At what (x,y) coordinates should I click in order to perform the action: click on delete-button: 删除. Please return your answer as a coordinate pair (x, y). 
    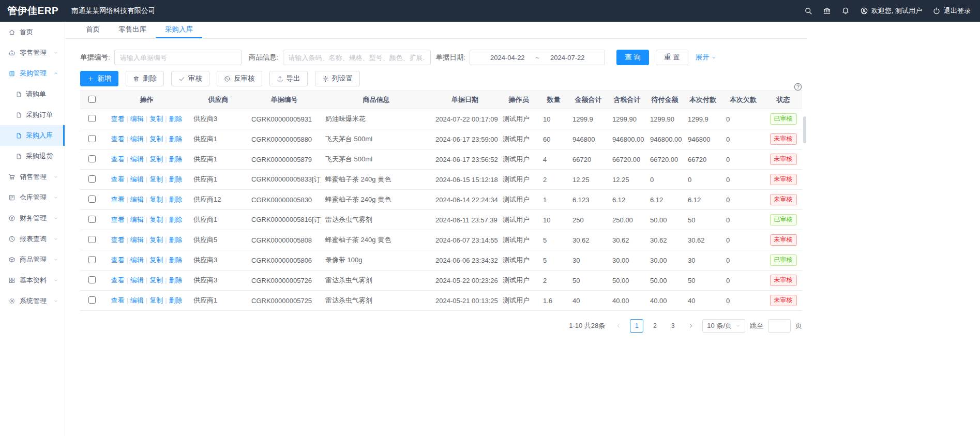
    Looking at the image, I should click on (145, 79).